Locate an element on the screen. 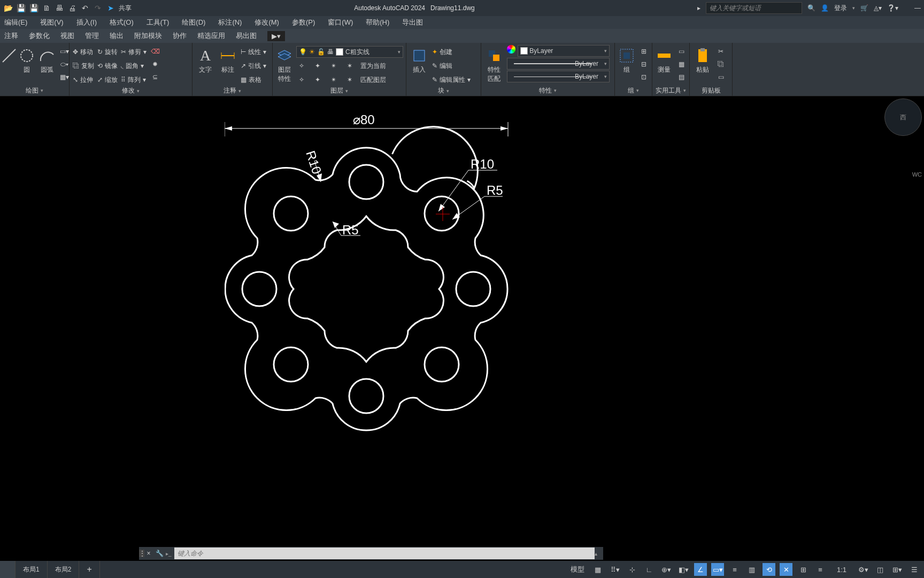 The height and width of the screenshot is (578, 924). util-ico2: ▦ is located at coordinates (681, 64).